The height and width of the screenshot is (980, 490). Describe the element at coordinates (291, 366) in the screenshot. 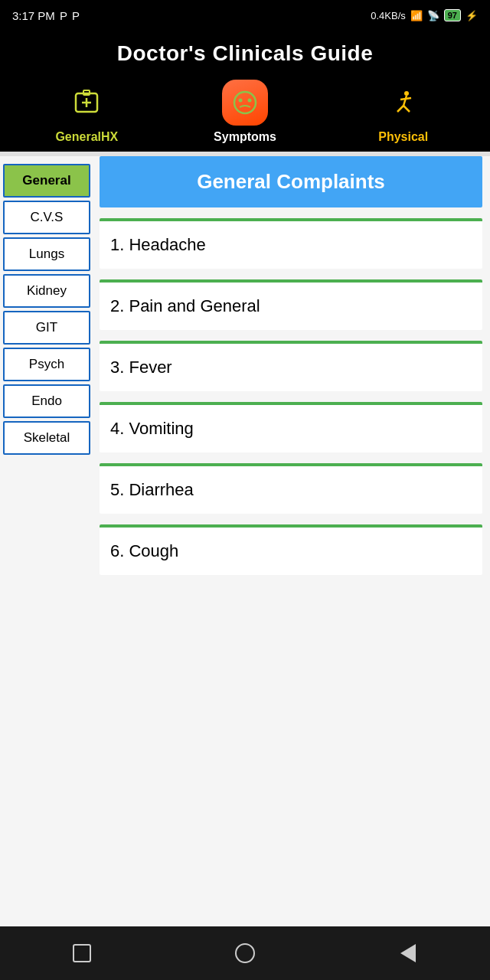

I see `complaint-item-3: 3. Fever` at that location.